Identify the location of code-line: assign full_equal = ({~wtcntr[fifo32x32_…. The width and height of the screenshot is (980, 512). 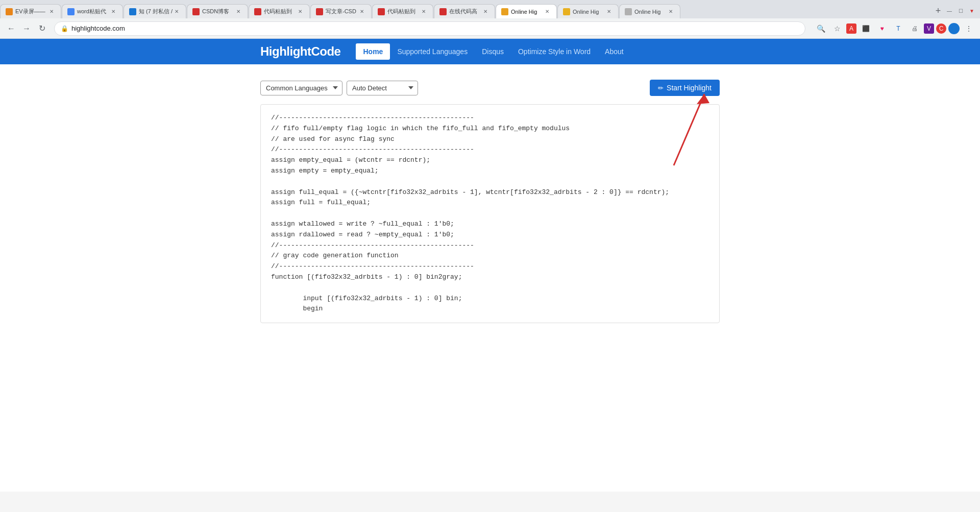
(490, 193).